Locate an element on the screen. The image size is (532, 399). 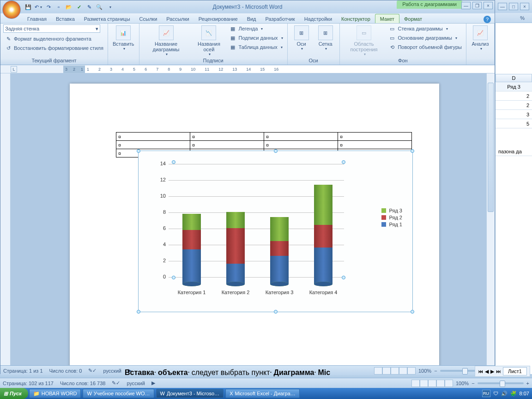
chart-element-selector: Задняя стенка▾ is located at coordinates (52, 29).